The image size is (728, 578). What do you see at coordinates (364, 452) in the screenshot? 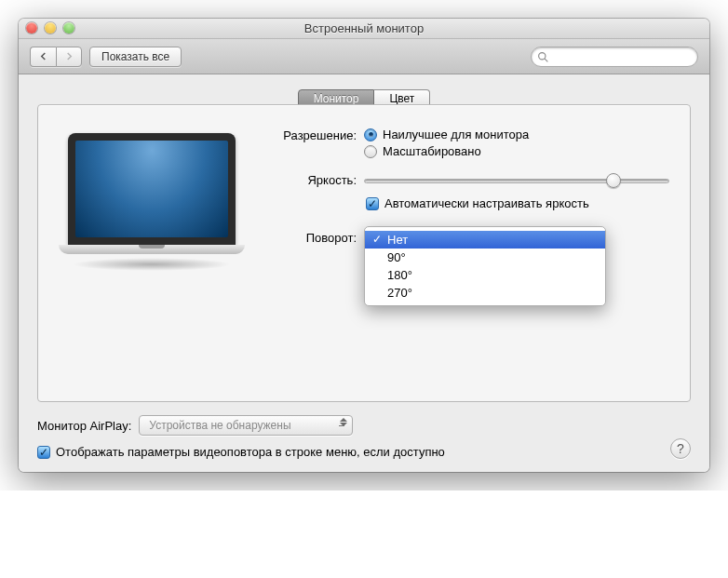
I see `mirror-checkbox-row: ✓ Отображать параметры видеоповтора в ст…` at bounding box center [364, 452].